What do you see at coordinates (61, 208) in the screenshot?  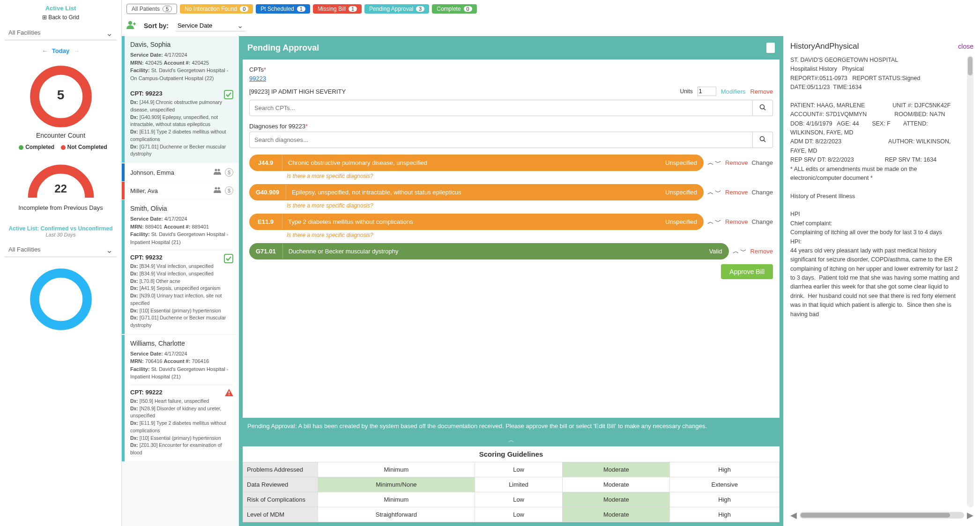 I see `incomplete-label: Incomplete from Previous Days` at bounding box center [61, 208].